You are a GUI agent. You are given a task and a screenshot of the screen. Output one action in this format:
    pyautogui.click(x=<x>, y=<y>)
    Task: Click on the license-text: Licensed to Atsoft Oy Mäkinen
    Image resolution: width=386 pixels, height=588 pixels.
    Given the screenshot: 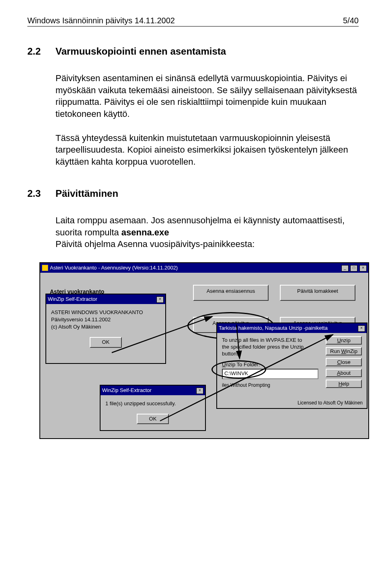 What is the action you would take?
    pyautogui.click(x=330, y=403)
    